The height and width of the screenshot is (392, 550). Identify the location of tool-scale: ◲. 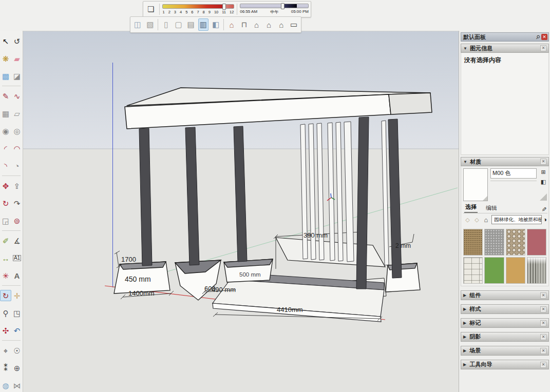
(6, 221).